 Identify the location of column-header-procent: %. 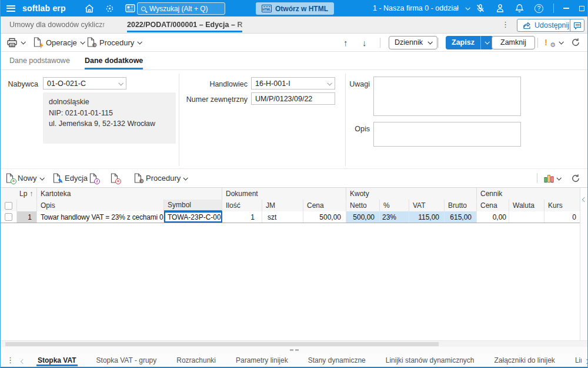
(395, 205).